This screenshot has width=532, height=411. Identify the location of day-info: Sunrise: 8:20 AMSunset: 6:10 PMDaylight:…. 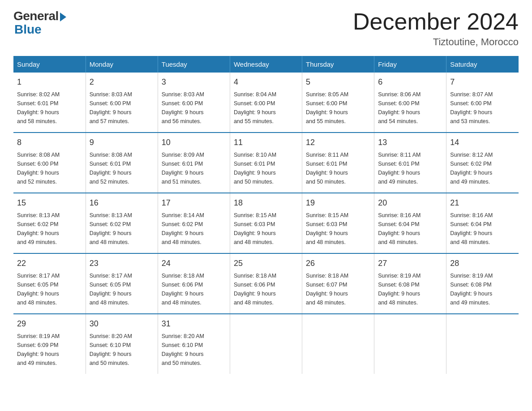
(194, 350).